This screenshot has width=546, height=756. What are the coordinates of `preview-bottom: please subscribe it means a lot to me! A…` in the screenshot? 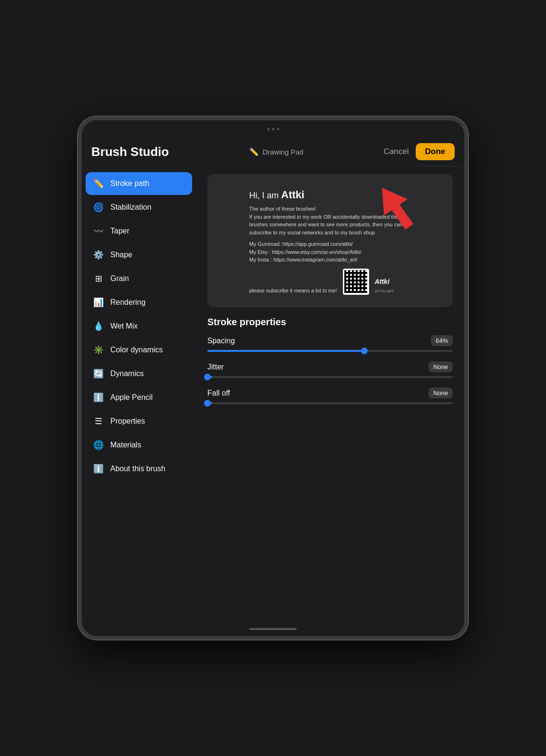 It's located at (330, 281).